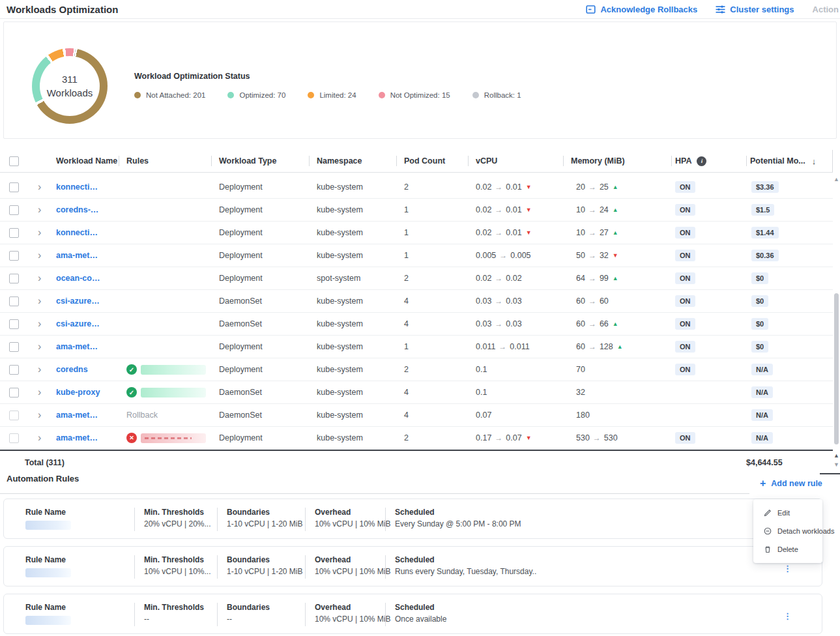  Describe the element at coordinates (709, 255) in the screenshot. I see `hpa-cell: ON` at that location.